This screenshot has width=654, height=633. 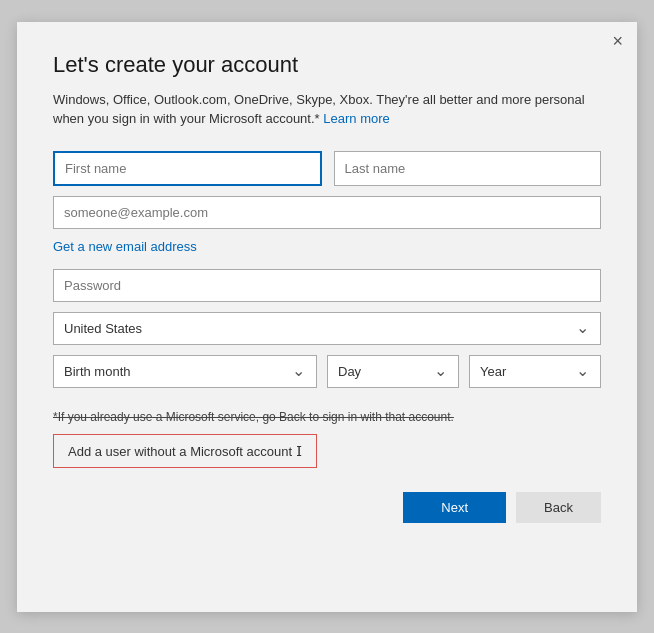 I want to click on footer-row: Next Back, so click(x=327, y=508).